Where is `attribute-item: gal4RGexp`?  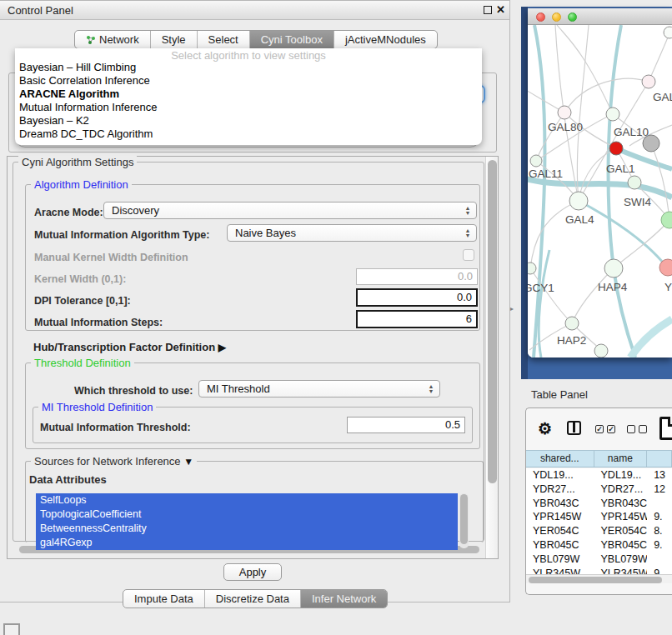
attribute-item: gal4RGexp is located at coordinates (247, 543).